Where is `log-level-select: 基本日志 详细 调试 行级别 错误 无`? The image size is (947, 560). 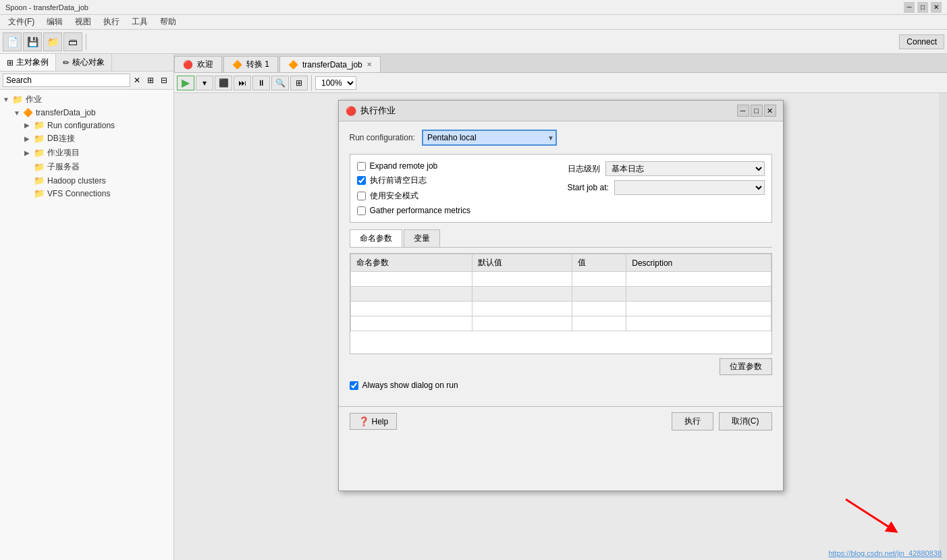
log-level-select: 基本日志 详细 调试 行级别 错误 无 is located at coordinates (685, 169).